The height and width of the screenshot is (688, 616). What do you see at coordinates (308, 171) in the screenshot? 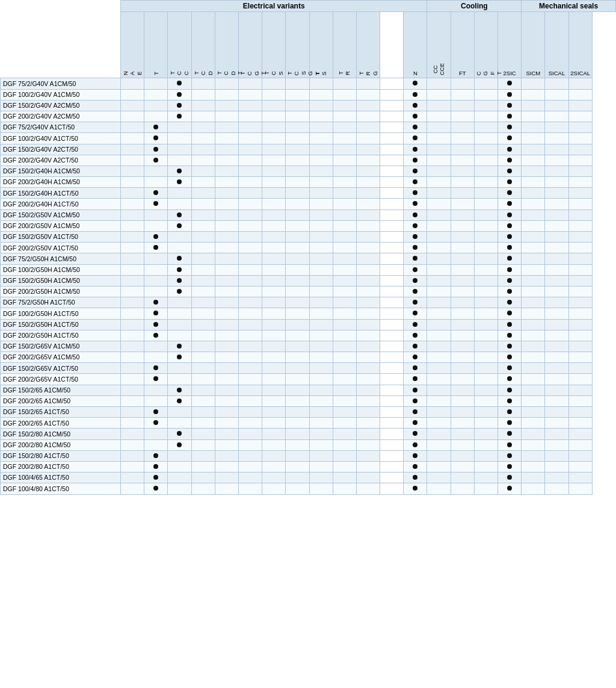
I see `table-row: DGF 150/2/G40H A1CM/50` at bounding box center [308, 171].